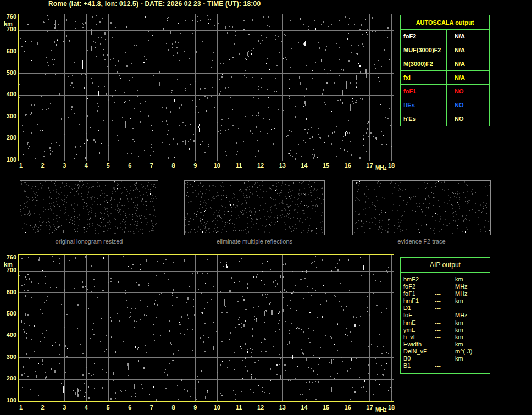 The width and height of the screenshot is (532, 415). What do you see at coordinates (8, 264) in the screenshot?
I see `y-axis-unit-bottom: km` at bounding box center [8, 264].